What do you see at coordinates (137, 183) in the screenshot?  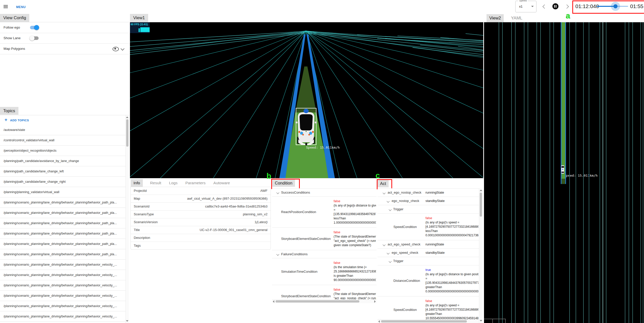 I see `tab-info: Info` at bounding box center [137, 183].